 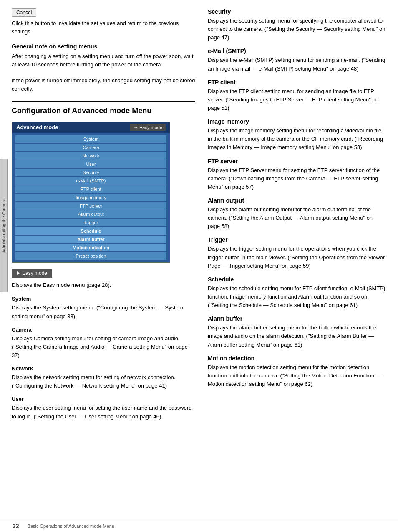 What do you see at coordinates (103, 399) in the screenshot?
I see `user-heading: User` at bounding box center [103, 399].